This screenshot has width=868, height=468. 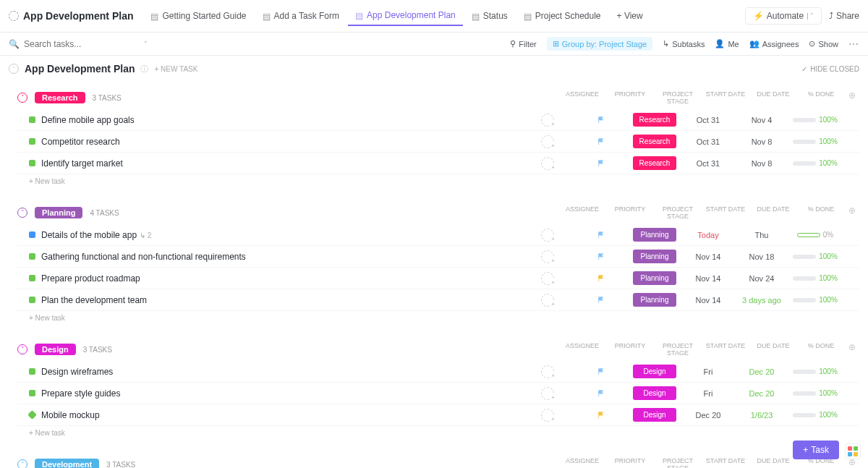 I want to click on task-row: Gathering functional and non-functional …, so click(x=438, y=257).